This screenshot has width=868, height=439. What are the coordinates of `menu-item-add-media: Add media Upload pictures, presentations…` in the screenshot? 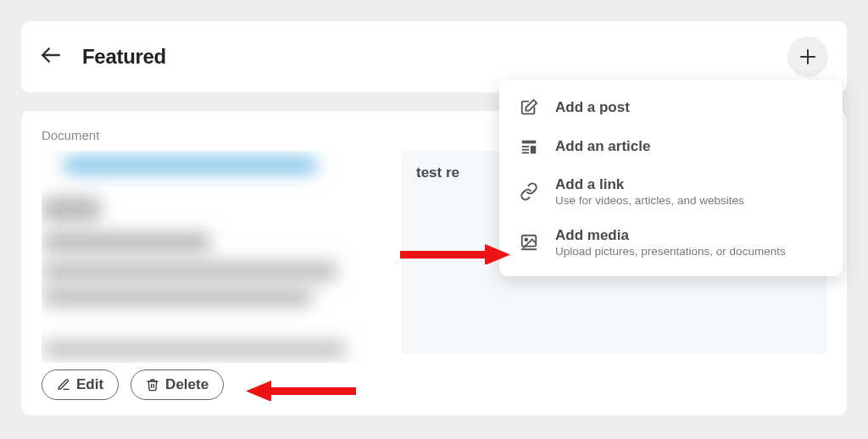 It's located at (671, 242).